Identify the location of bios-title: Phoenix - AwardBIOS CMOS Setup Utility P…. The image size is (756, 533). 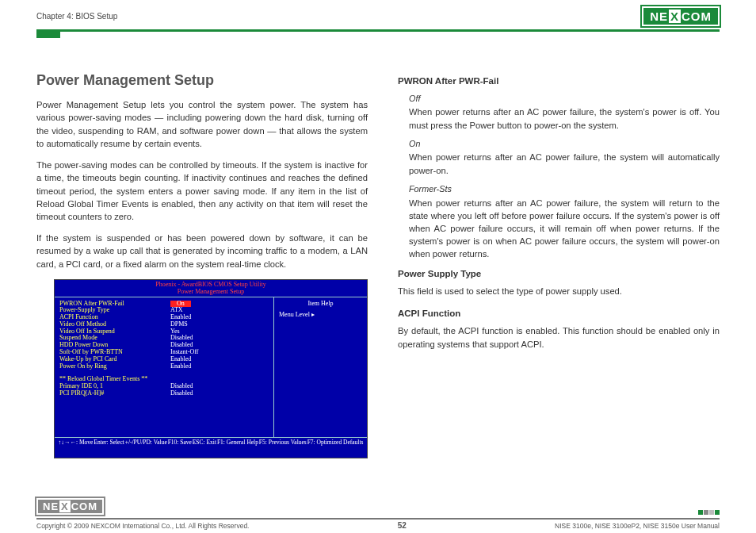
(211, 289).